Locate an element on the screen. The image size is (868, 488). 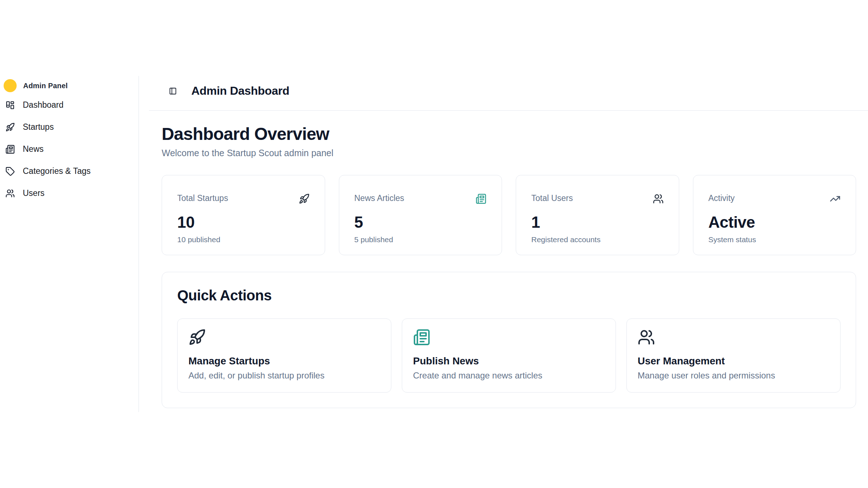
stat-label: News Articles is located at coordinates (379, 198).